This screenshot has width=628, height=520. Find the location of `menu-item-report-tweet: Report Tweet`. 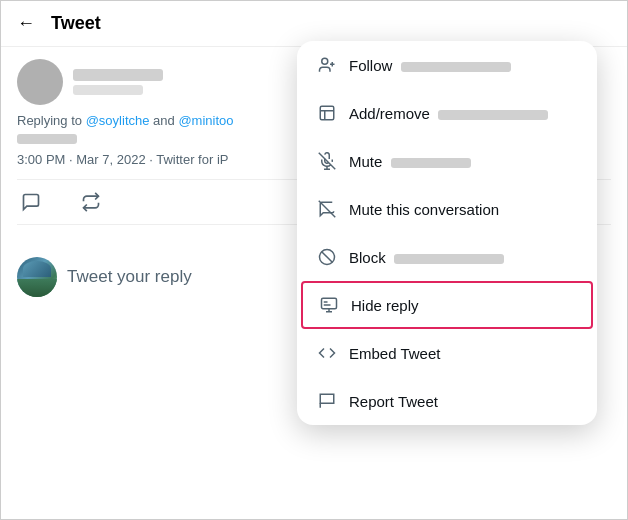

menu-item-report-tweet: Report Tweet is located at coordinates (447, 401).